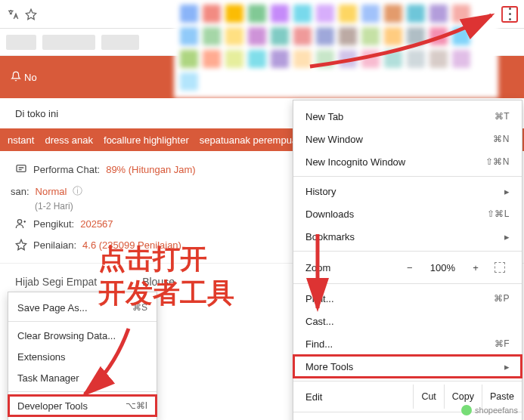  Describe the element at coordinates (132, 245) in the screenshot. I see `rating-value: 4.6 (235099 Penilaian)` at that location.